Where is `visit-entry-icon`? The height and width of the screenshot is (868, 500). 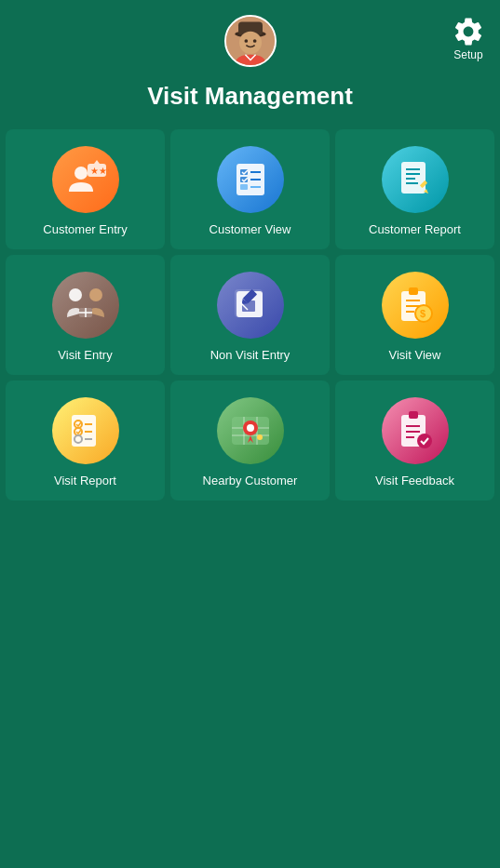 visit-entry-icon is located at coordinates (86, 305).